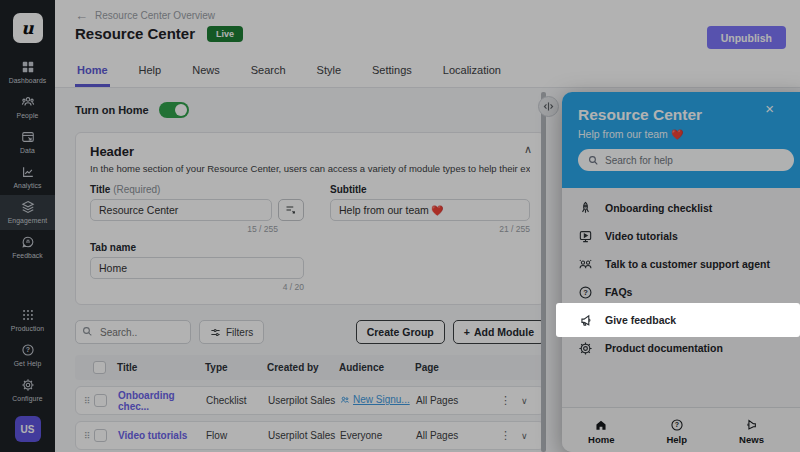 This screenshot has height=452, width=800. Describe the element at coordinates (678, 320) in the screenshot. I see `spotlight-give-feedback: Give feedback` at that location.